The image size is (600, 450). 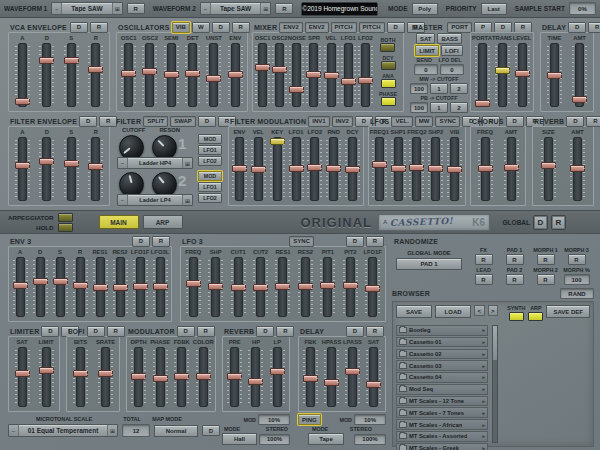 What do you see at coordinates (540, 222) in the screenshot?
I see `global-default-button: D` at bounding box center [540, 222].